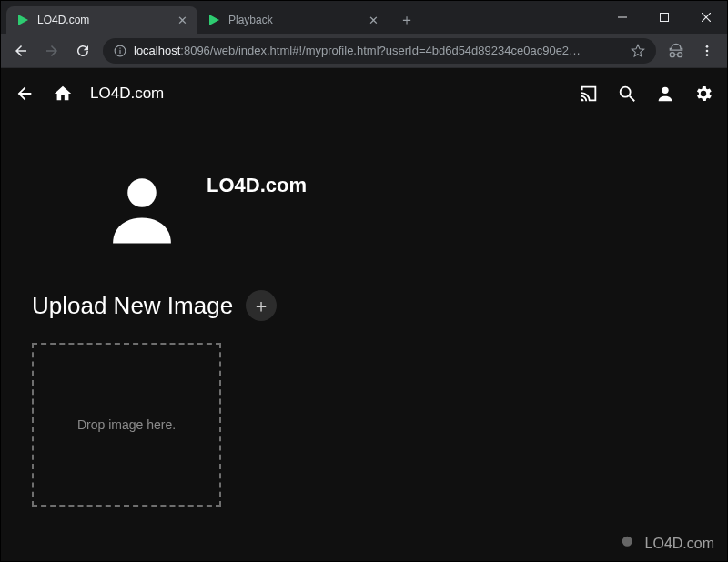  What do you see at coordinates (407, 20) in the screenshot?
I see `new-tab-button: ＋` at bounding box center [407, 20].